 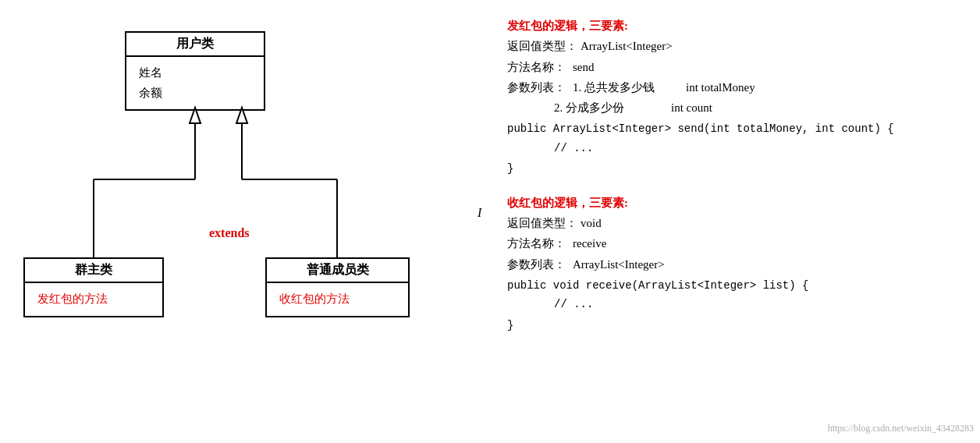 What do you see at coordinates (337, 299) in the screenshot?
I see `member-class-body: 收红包的方法` at bounding box center [337, 299].